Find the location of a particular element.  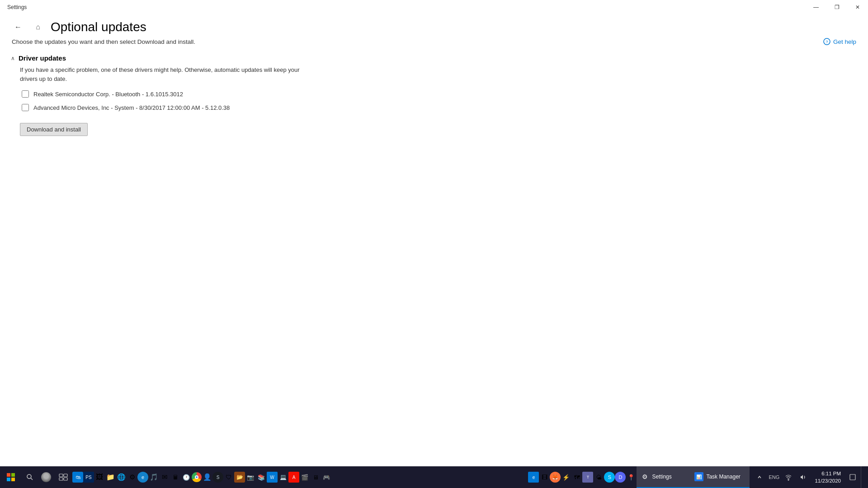

taskbar-icon-skype: S is located at coordinates (609, 477).